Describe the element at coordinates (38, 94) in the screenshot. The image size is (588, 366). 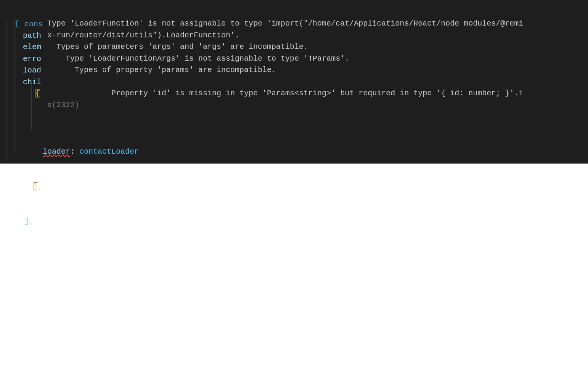
I see `inner-brace-open: {` at that location.